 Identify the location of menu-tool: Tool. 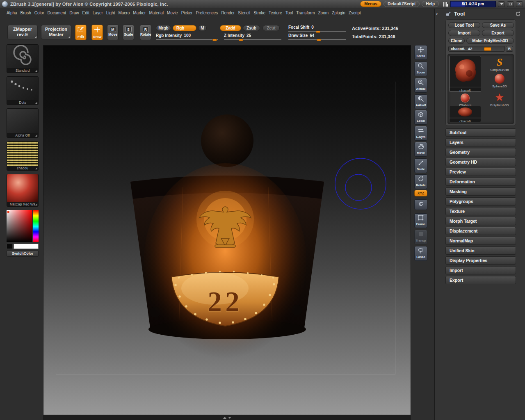
(289, 13).